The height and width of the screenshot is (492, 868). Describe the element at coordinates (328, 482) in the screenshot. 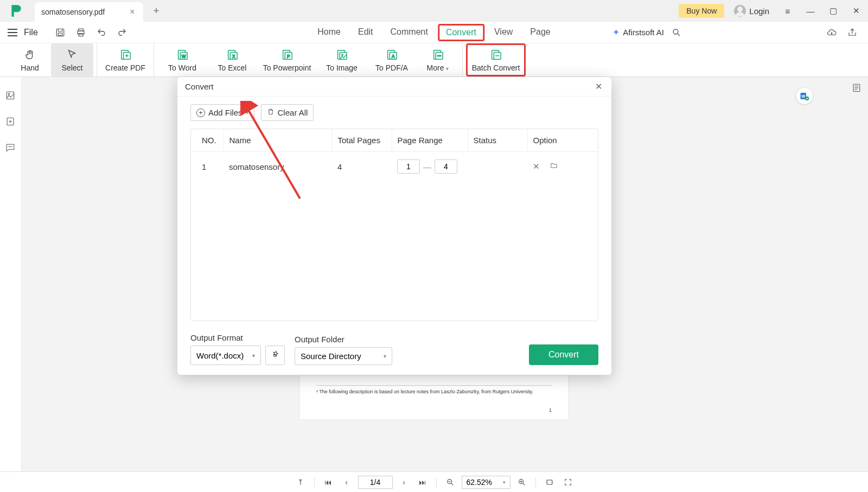

I see `first-page-icon: ⏮` at that location.